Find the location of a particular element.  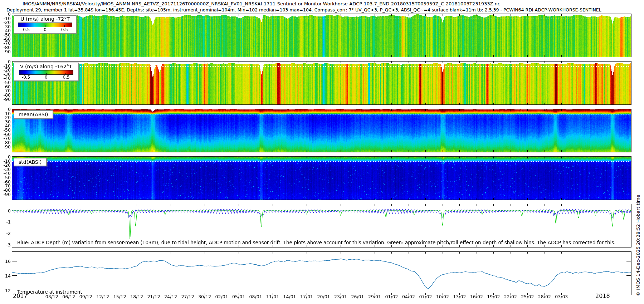

depth-variation-panel: Blue: ADCP Depth (m) variation from sens… is located at coordinates (322, 226).